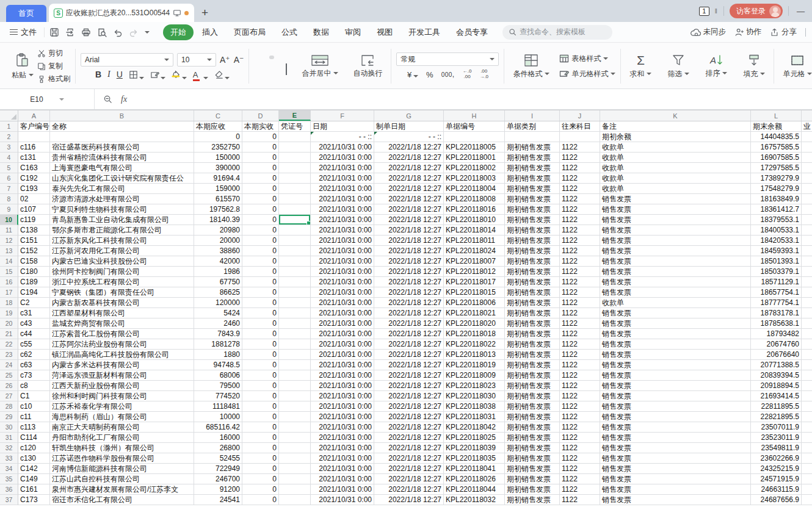 The image size is (812, 507). I want to click on cell-D37: 0, so click(261, 500).